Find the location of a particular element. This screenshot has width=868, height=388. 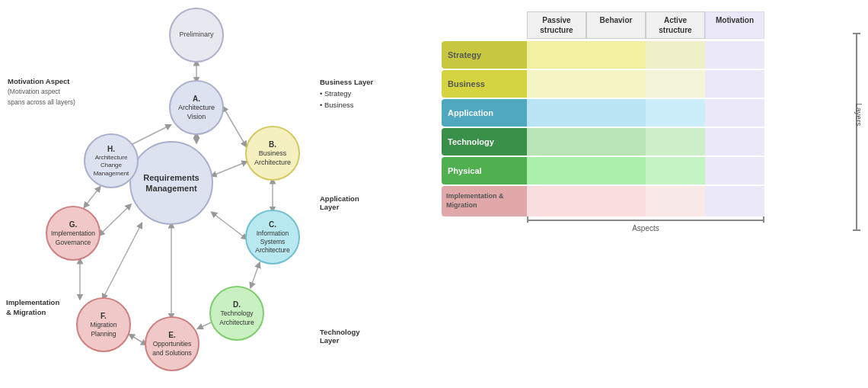

impl-migration-label: Implementation& Migration is located at coordinates (40, 308).